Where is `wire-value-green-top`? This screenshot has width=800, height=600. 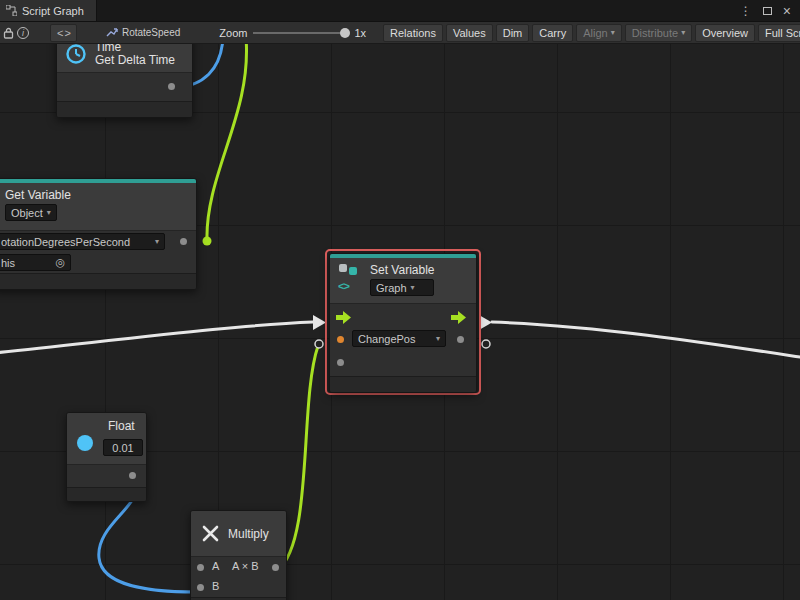 wire-value-green-top is located at coordinates (227, 142).